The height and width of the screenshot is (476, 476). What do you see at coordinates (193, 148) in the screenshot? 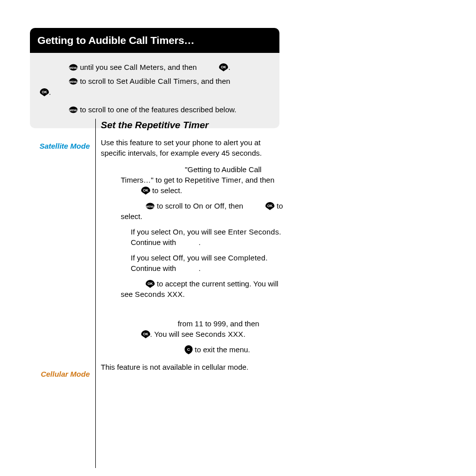
I see `intro-paragraph: Use this feature to set your phone to al…` at bounding box center [193, 148].